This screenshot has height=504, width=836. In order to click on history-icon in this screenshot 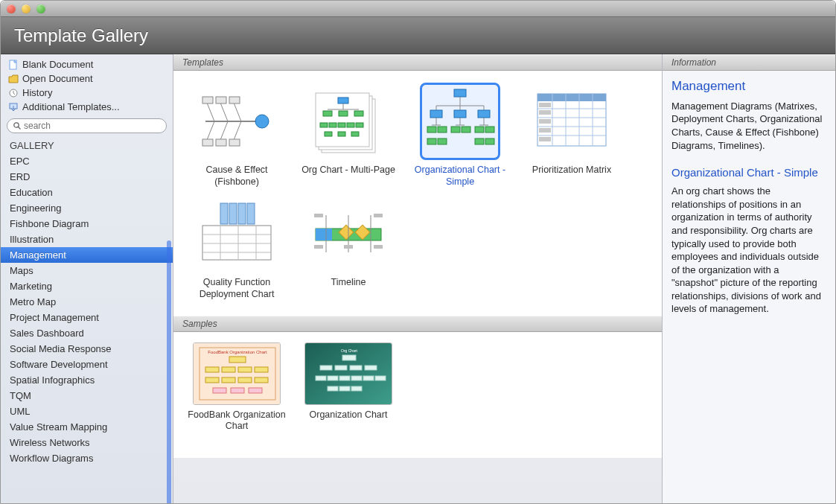, I will do `click(13, 93)`.